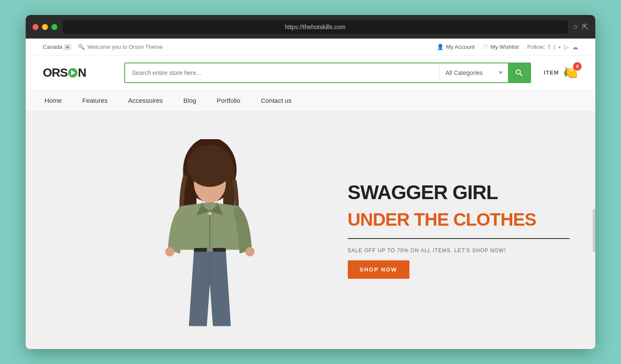  What do you see at coordinates (459, 220) in the screenshot?
I see `hero-title-sub: UNDER THE CLOTHES` at bounding box center [459, 220].